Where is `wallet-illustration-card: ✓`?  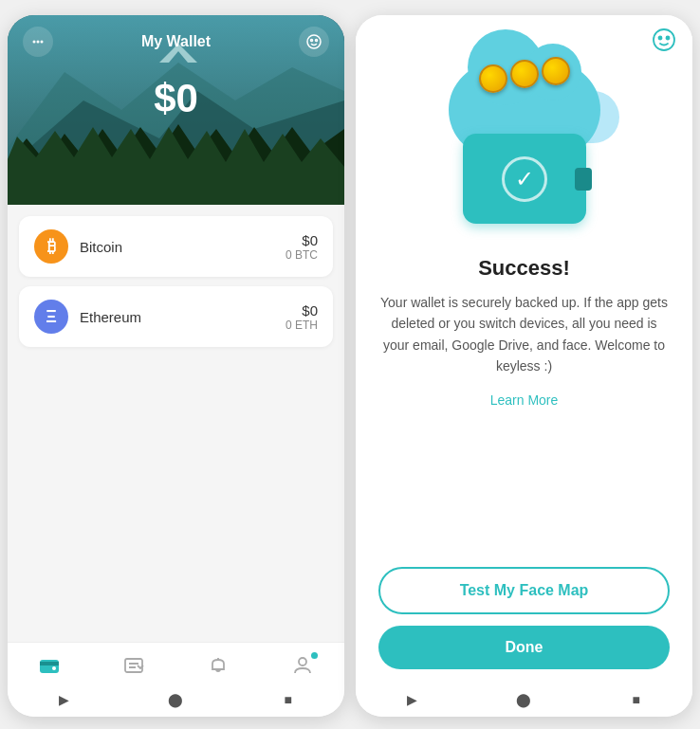
wallet-illustration-card: ✓ is located at coordinates (525, 178).